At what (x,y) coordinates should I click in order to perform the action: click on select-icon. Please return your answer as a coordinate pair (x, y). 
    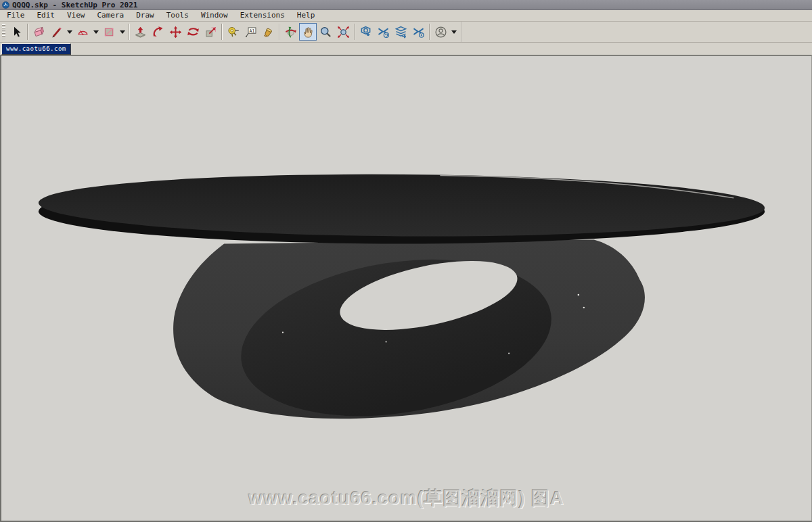
    Looking at the image, I should click on (16, 32).